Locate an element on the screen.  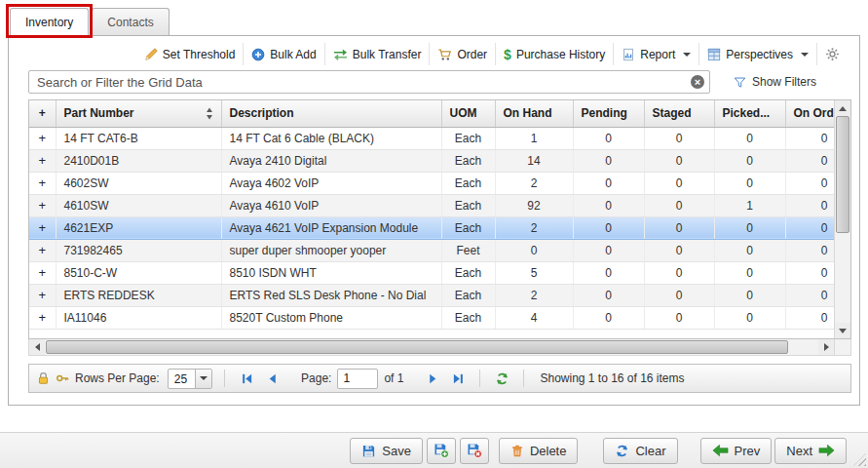
scroll-right-button is located at coordinates (826, 347).